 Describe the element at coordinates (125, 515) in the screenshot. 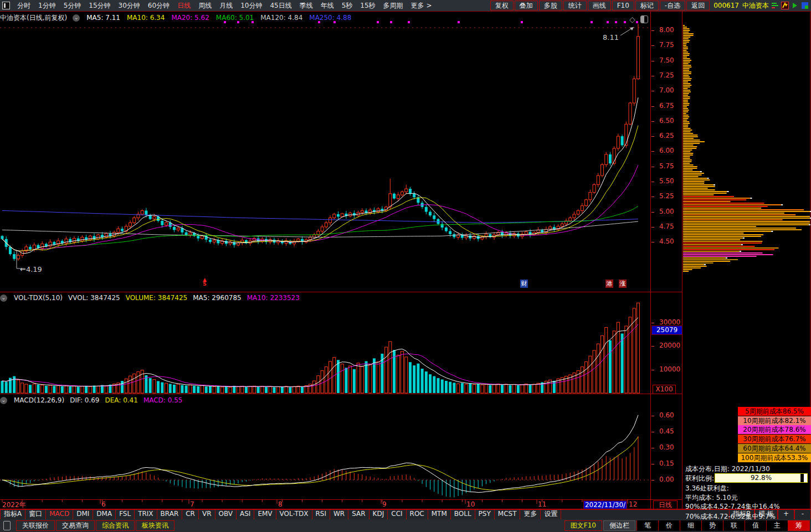

I see `indicator-tab-FSL: FSL` at that location.